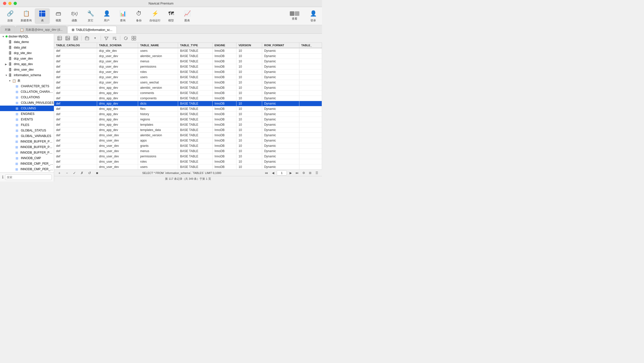  Describe the element at coordinates (188, 151) in the screenshot. I see `table-row: defdms_user_devmenusBASE TABLEInnoDB10Dy…` at that location.